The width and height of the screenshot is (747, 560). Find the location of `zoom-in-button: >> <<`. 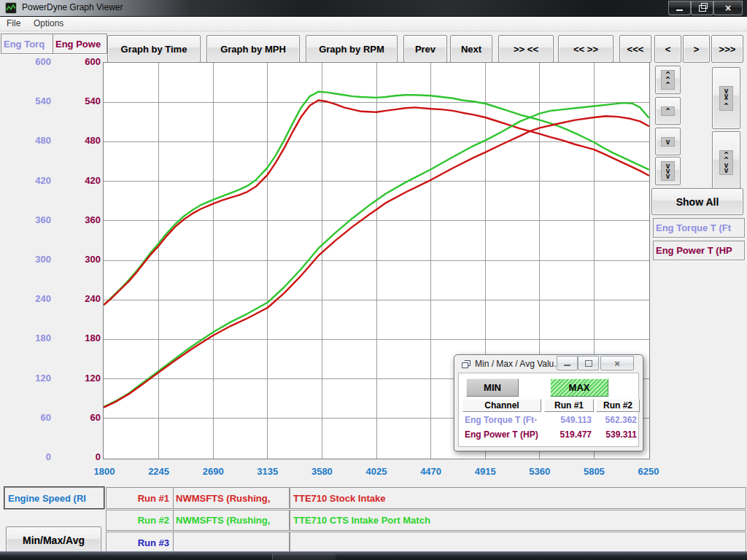

zoom-in-button: >> << is located at coordinates (526, 49).